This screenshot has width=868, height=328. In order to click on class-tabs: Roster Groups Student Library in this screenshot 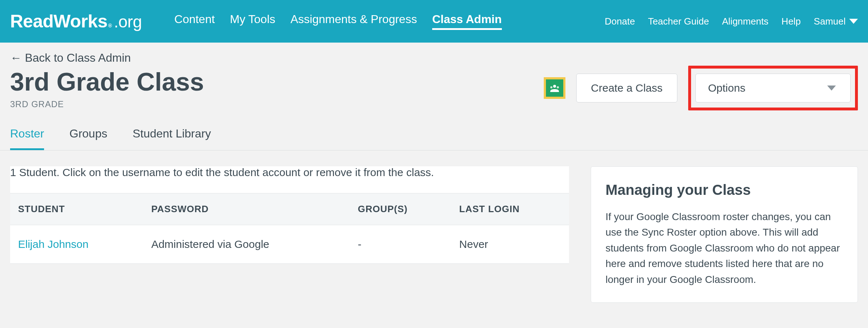, I will do `click(434, 131)`.